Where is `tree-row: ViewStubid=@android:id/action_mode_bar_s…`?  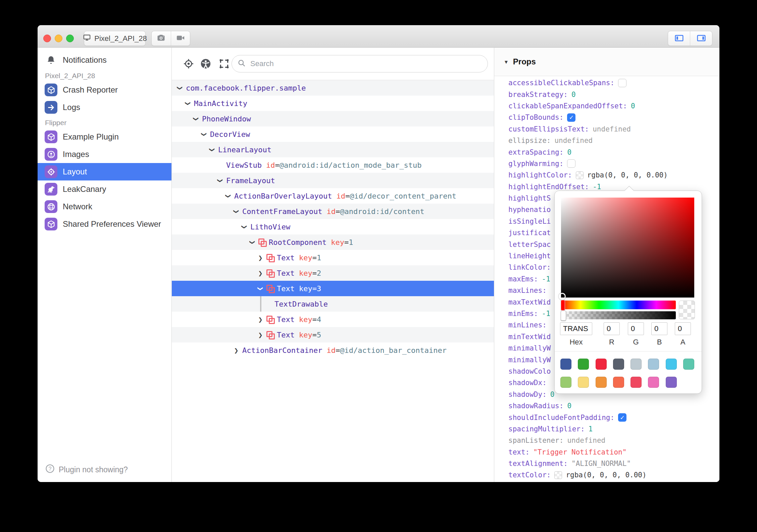
tree-row: ViewStubid=@android:id/action_mode_bar_s… is located at coordinates (333, 165).